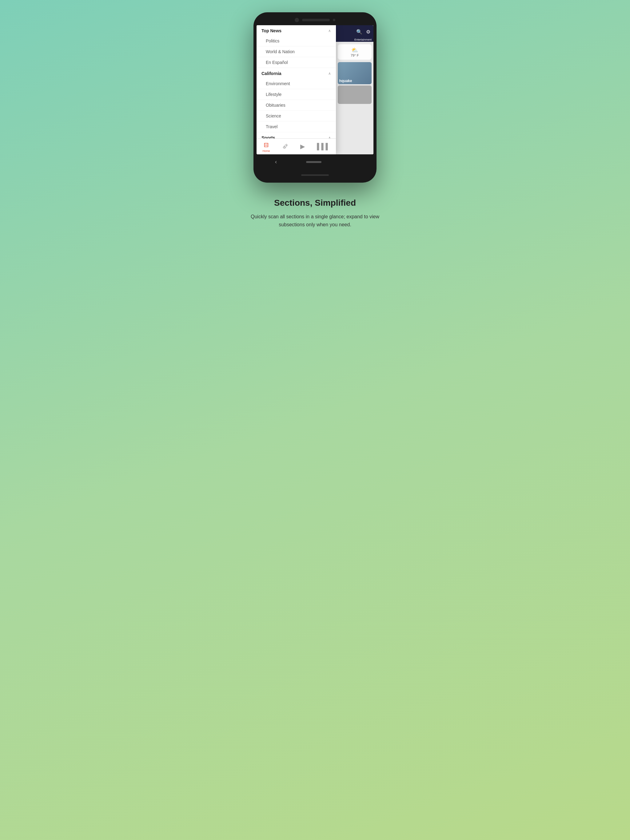 The height and width of the screenshot is (840, 630). What do you see at coordinates (296, 127) in the screenshot?
I see `menu-item-travel: Travel` at bounding box center [296, 127].